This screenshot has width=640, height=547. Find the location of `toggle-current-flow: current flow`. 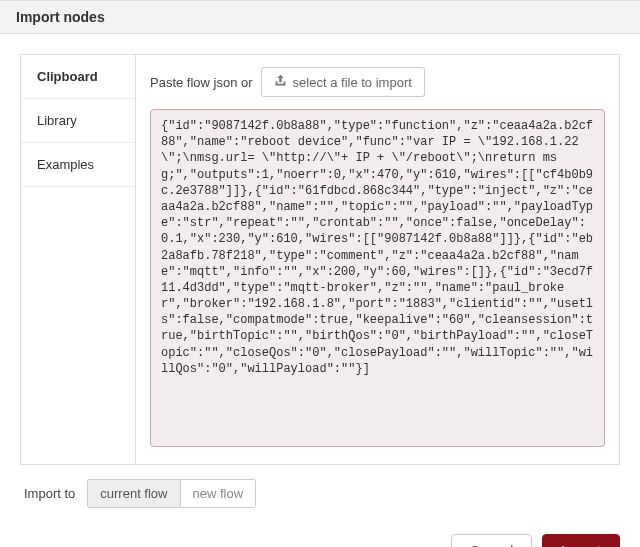

toggle-current-flow: current flow is located at coordinates (134, 494).